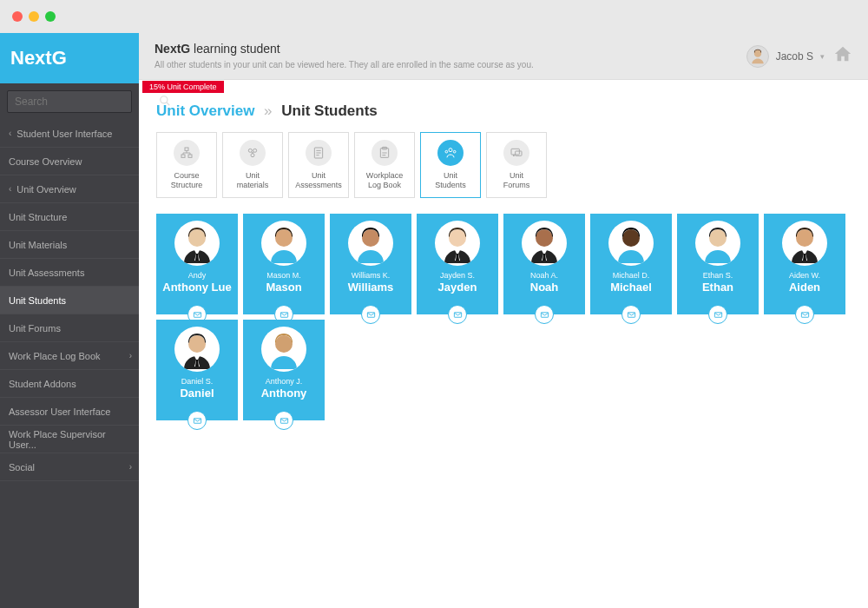  Describe the element at coordinates (516, 165) in the screenshot. I see `tab-forums: Unit Forums` at that location.